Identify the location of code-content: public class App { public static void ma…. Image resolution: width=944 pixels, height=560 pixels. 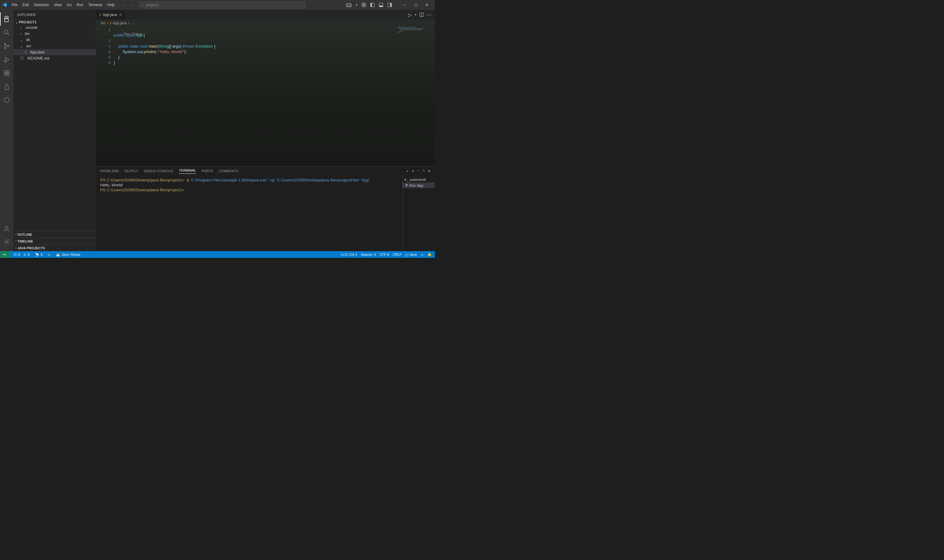
(165, 49).